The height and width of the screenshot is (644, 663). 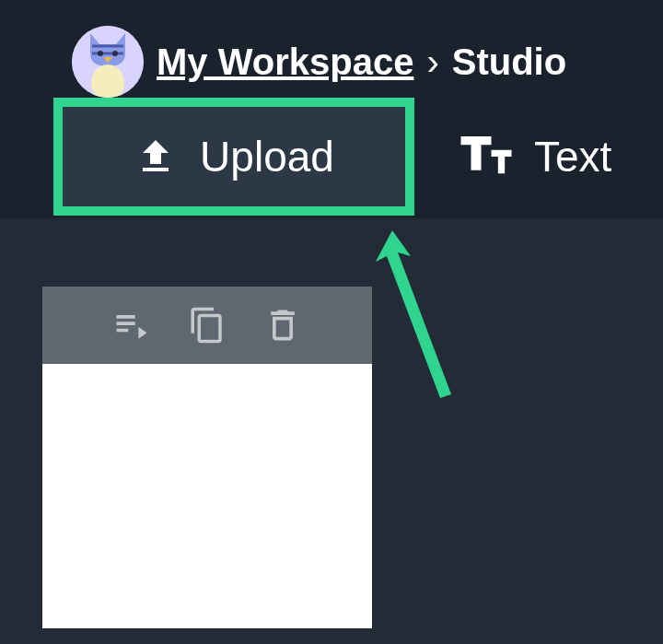 What do you see at coordinates (108, 62) in the screenshot?
I see `avatar` at bounding box center [108, 62].